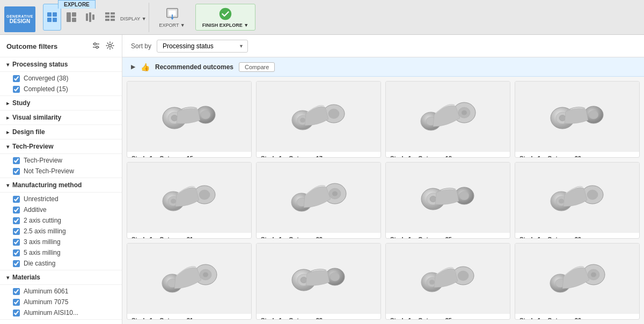  I want to click on brand-line2: DESIGN, so click(20, 21).